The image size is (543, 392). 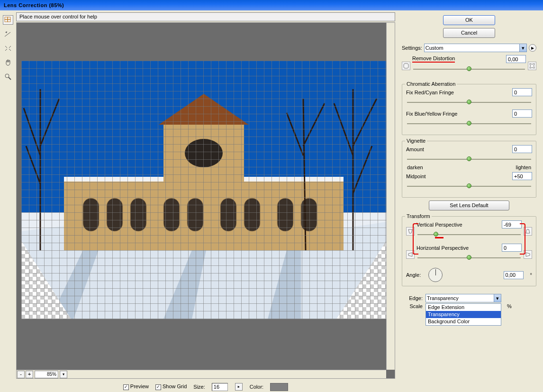 I want to click on transform-group: Transform Vertical Perspective Horizonta…, so click(x=469, y=251).